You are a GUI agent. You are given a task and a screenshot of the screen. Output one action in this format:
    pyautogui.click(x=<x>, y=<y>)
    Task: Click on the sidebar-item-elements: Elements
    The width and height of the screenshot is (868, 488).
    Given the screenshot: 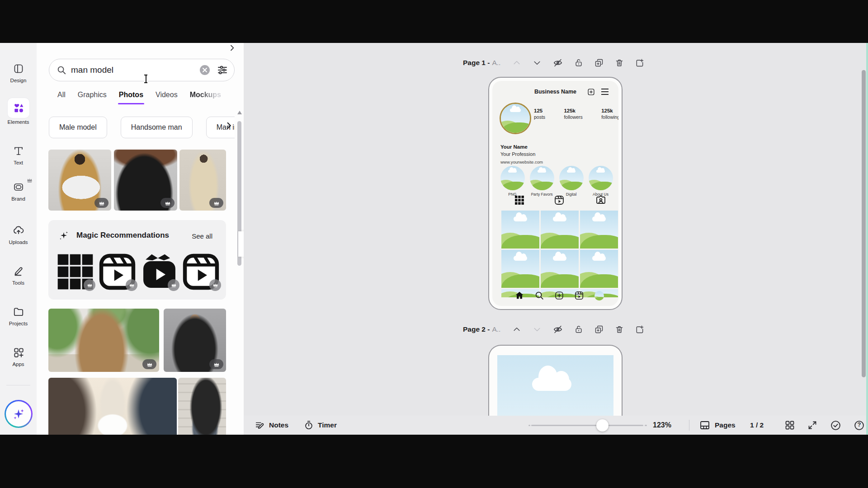 What is the action you would take?
    pyautogui.click(x=18, y=111)
    